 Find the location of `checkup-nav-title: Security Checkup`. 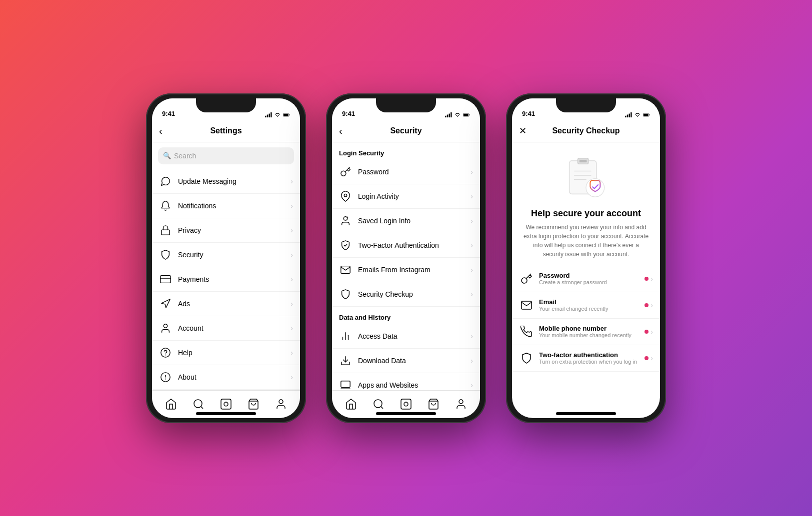

checkup-nav-title: Security Checkup is located at coordinates (586, 131).